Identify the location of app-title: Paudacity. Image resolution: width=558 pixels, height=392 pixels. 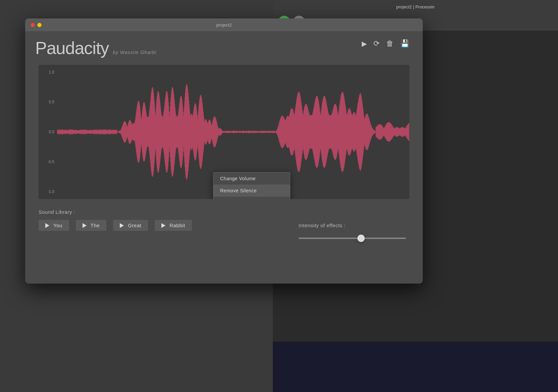
(72, 48).